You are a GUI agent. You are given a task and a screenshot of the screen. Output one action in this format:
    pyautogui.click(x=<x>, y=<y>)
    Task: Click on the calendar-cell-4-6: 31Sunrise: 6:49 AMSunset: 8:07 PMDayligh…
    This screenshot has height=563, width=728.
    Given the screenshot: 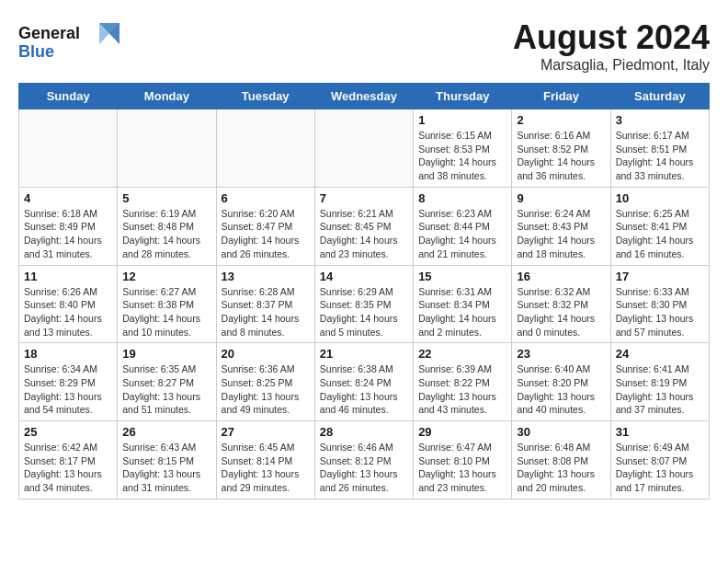 What is the action you would take?
    pyautogui.click(x=660, y=460)
    